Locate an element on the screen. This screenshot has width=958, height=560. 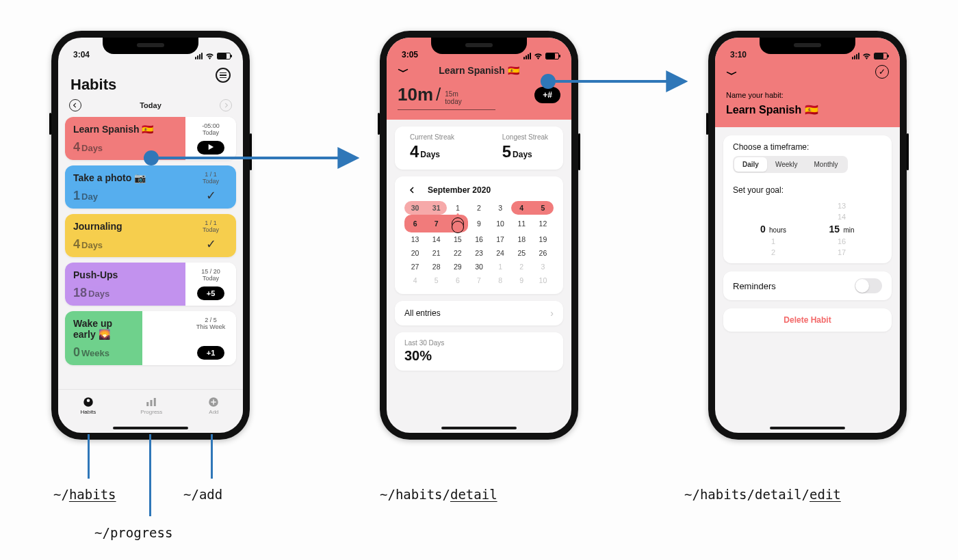
tab-add: Add is located at coordinates (213, 405).